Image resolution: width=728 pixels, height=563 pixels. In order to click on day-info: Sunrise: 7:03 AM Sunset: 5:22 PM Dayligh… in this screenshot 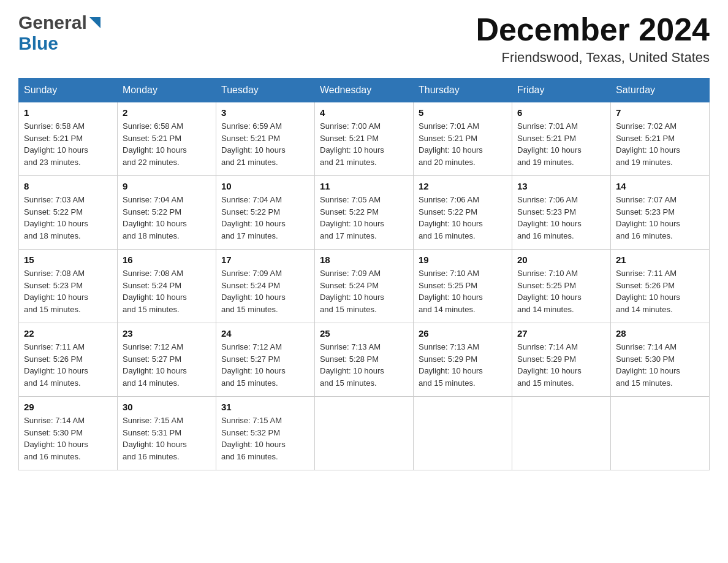, I will do `click(68, 218)`.